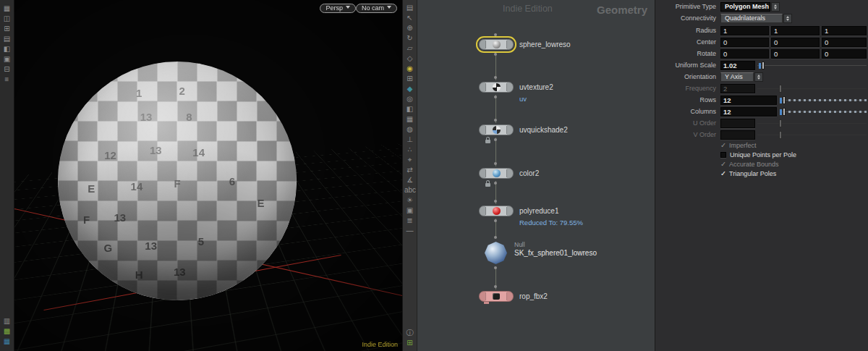  Describe the element at coordinates (409, 119) in the screenshot. I see `wireframe-icon: ▦` at that location.